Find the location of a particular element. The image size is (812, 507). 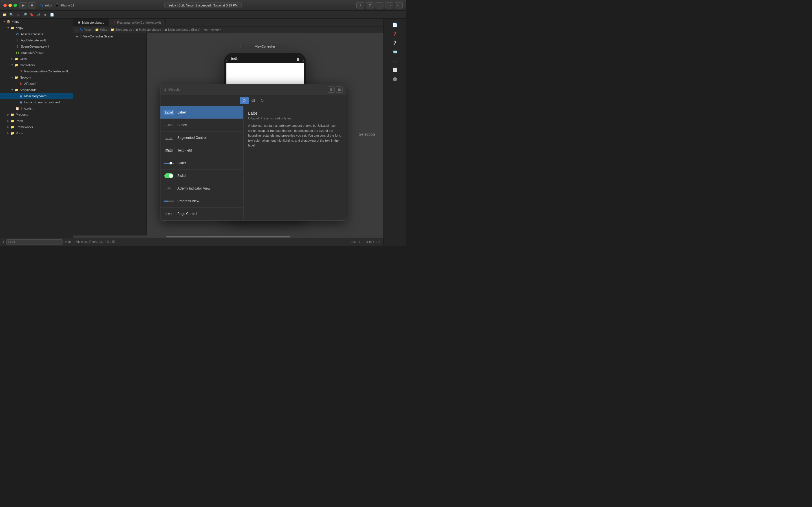

scheme-name: Yelpy is located at coordinates (48, 5).